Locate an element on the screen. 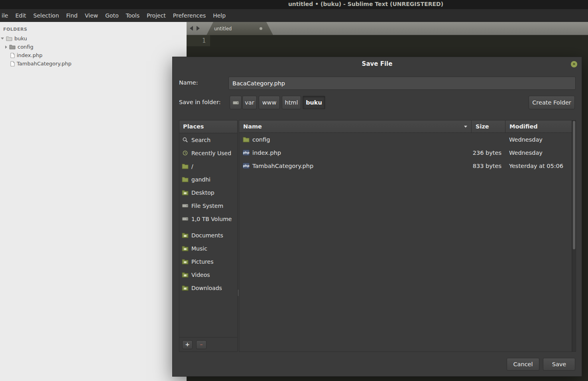 The height and width of the screenshot is (381, 588). places-item-downloads: Downloads is located at coordinates (208, 288).